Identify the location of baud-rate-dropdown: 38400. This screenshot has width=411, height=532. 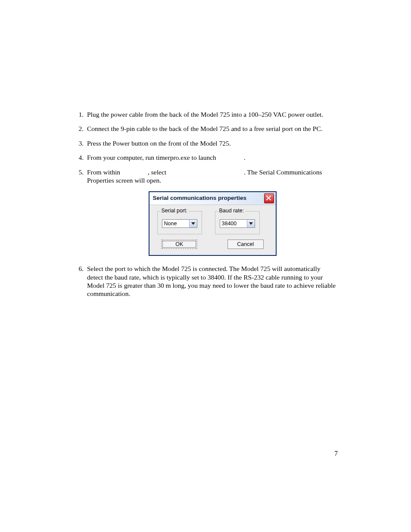
(237, 224).